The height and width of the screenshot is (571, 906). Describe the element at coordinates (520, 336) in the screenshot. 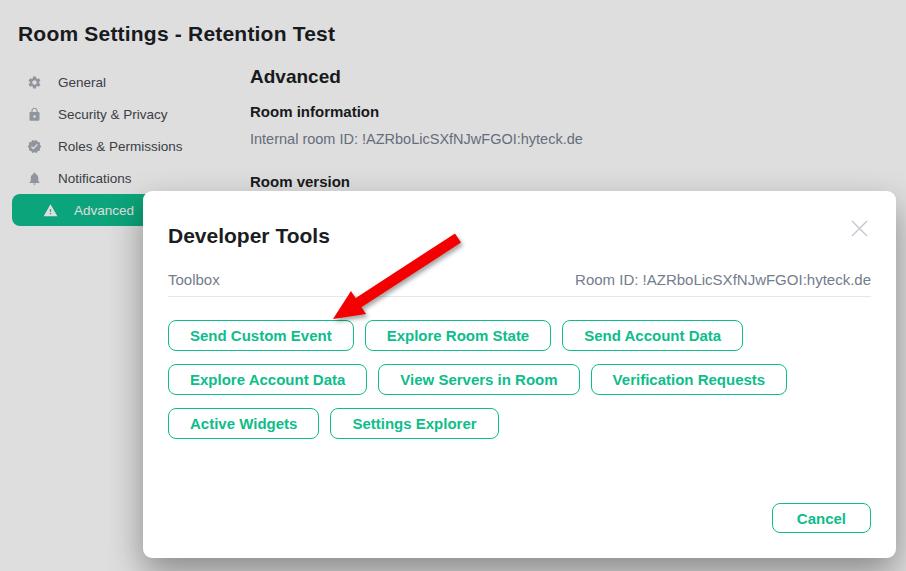

I see `toolbox-button-row: Send Custom Event Explore Room State Sen…` at that location.